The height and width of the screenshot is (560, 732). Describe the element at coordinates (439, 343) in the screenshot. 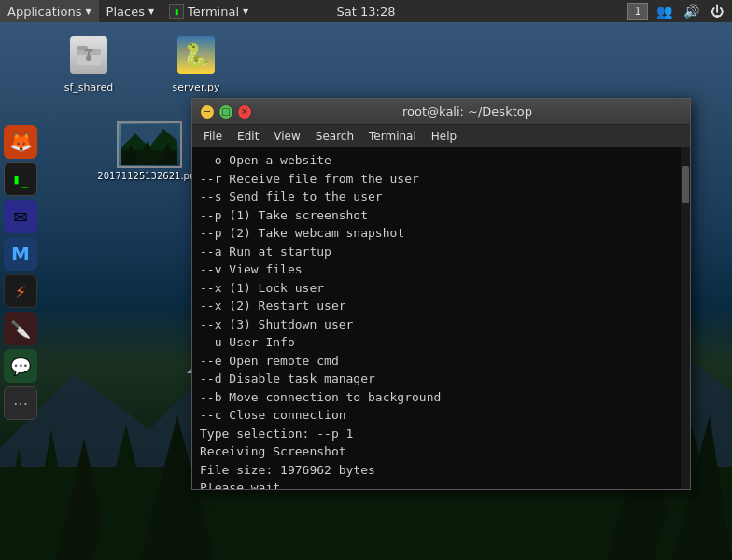

I see `terminal-line-10: --u User Info` at that location.